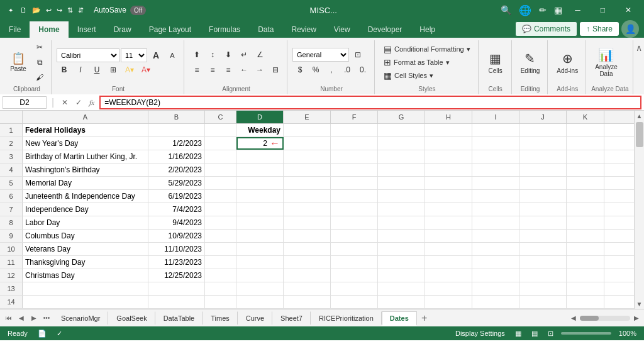 The image size is (644, 361). Describe the element at coordinates (586, 275) in the screenshot. I see `cell-K12` at that location.